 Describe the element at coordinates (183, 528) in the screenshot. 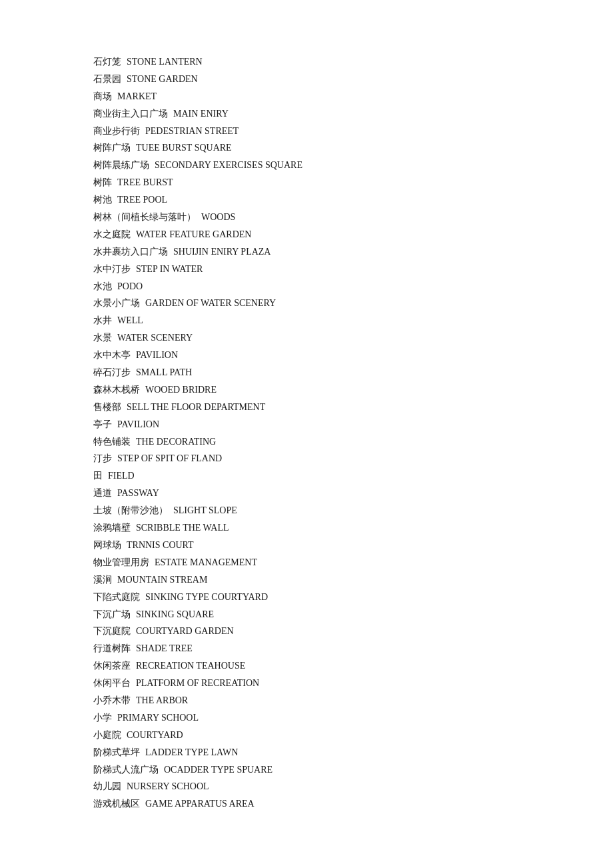

I see `english-label: SCRIBBLE THE WALL` at that location.